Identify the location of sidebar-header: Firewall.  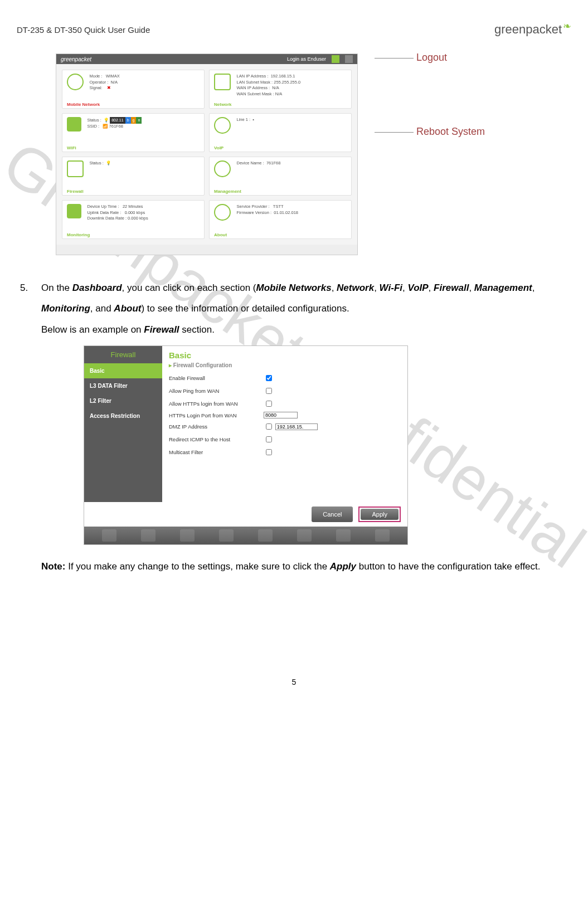
(123, 354).